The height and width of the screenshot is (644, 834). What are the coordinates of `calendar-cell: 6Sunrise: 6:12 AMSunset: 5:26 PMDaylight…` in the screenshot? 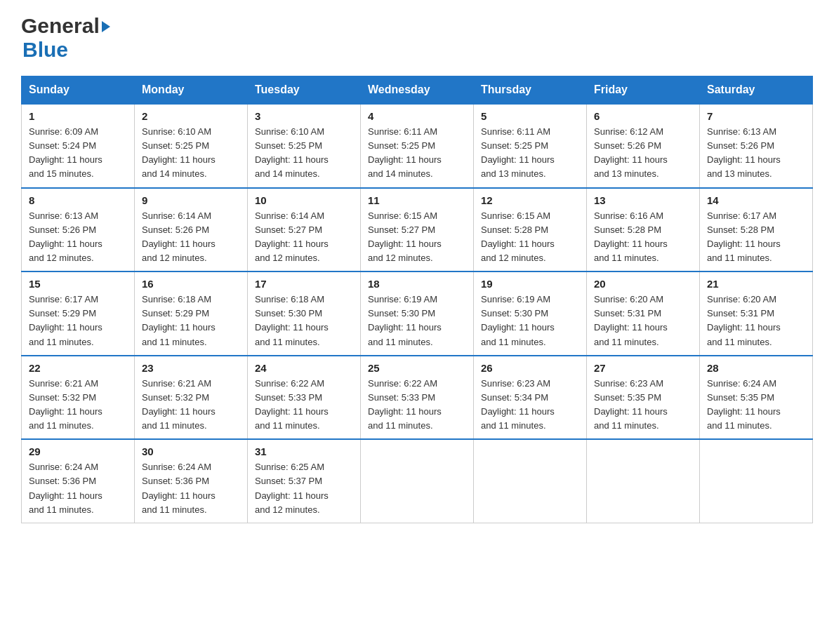 It's located at (643, 146).